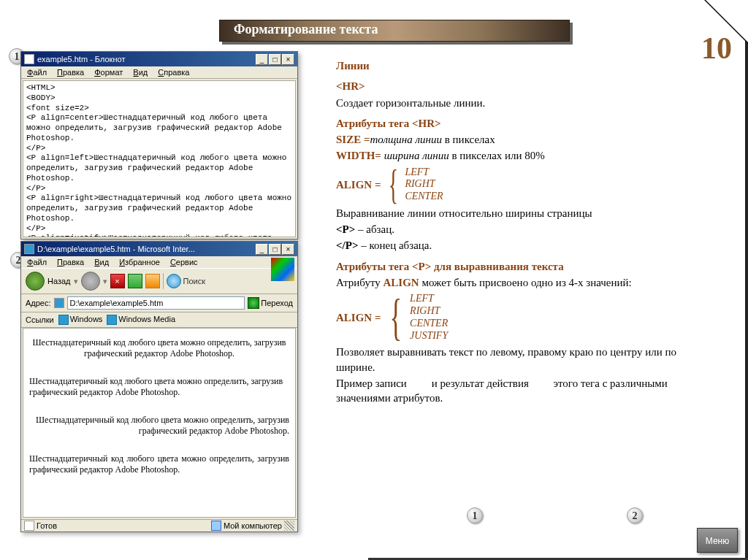  Describe the element at coordinates (526, 139) in the screenshot. I see `size-attr: SIZE =толщина линии в пикселах` at that location.